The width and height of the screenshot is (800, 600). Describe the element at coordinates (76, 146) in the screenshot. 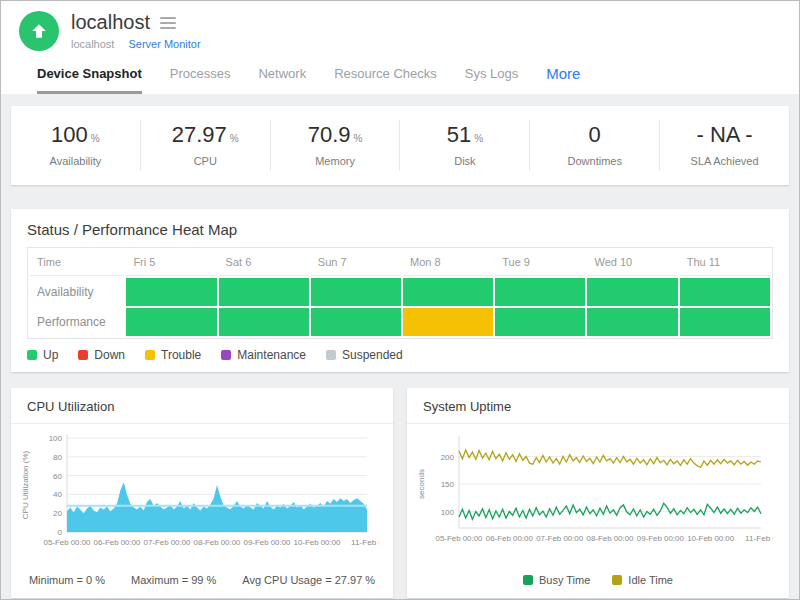

I see `stat-availability: 100%Availability` at that location.